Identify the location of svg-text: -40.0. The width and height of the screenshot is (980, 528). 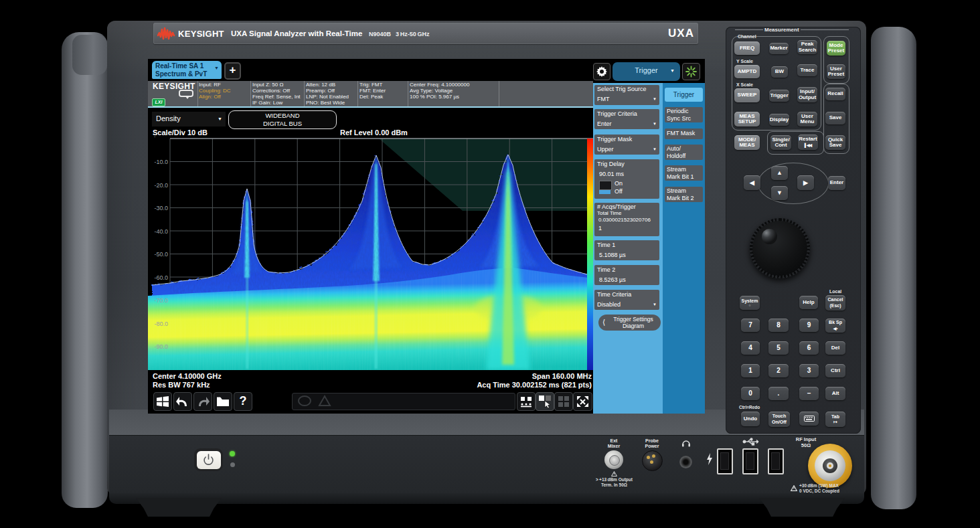
(161, 232).